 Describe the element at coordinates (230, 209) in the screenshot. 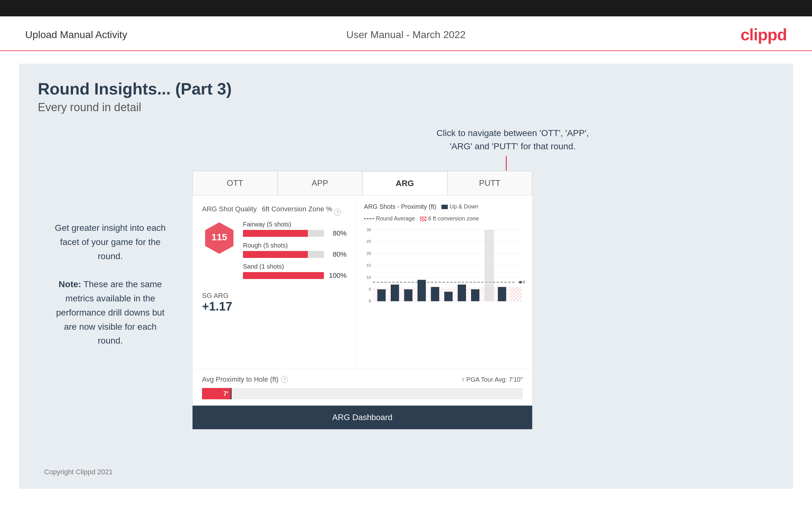

I see `arg-shot-quality-label: ARG Shot Quality` at that location.